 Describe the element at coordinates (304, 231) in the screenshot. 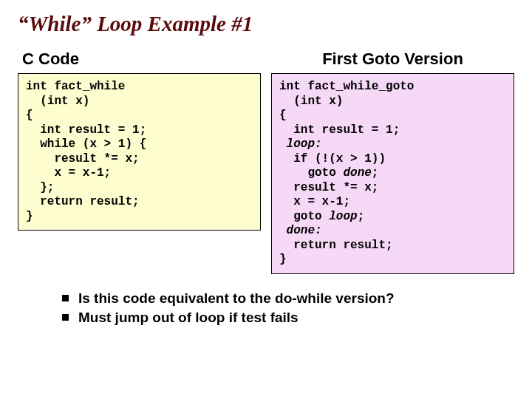

I see `done-label: done:` at that location.